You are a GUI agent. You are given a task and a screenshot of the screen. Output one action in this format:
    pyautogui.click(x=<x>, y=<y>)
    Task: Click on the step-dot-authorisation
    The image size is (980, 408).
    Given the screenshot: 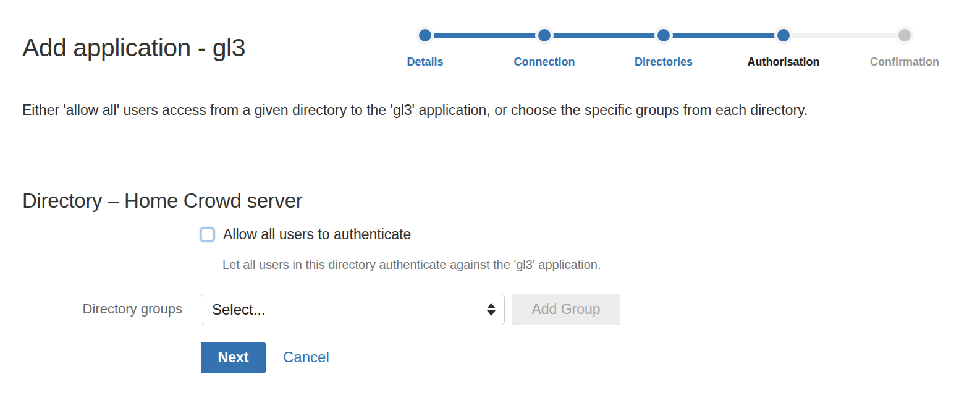 What is the action you would take?
    pyautogui.click(x=784, y=35)
    